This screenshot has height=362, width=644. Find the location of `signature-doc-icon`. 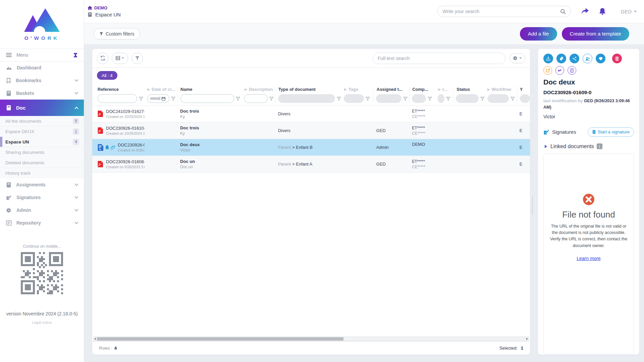

signature-doc-icon is located at coordinates (594, 132).